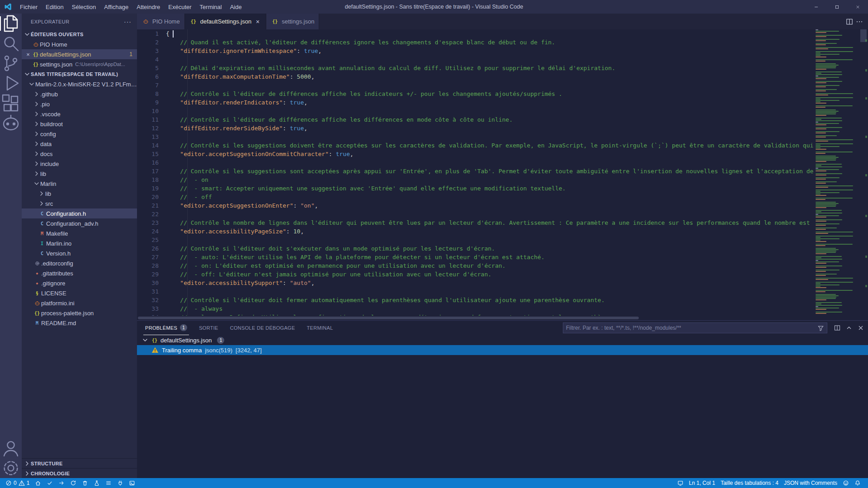 The image size is (868, 488). Describe the element at coordinates (209, 328) in the screenshot. I see `panel-tab-sortie: SORTIE` at that location.